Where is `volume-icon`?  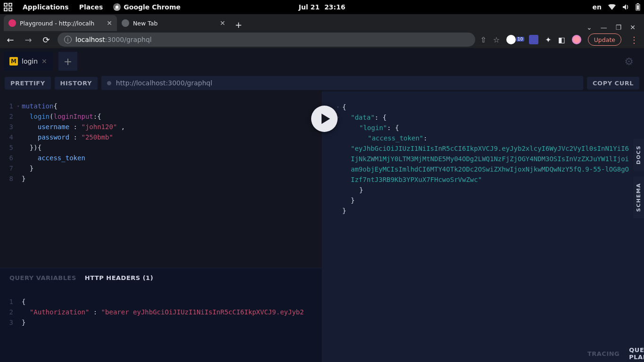
volume-icon is located at coordinates (626, 7).